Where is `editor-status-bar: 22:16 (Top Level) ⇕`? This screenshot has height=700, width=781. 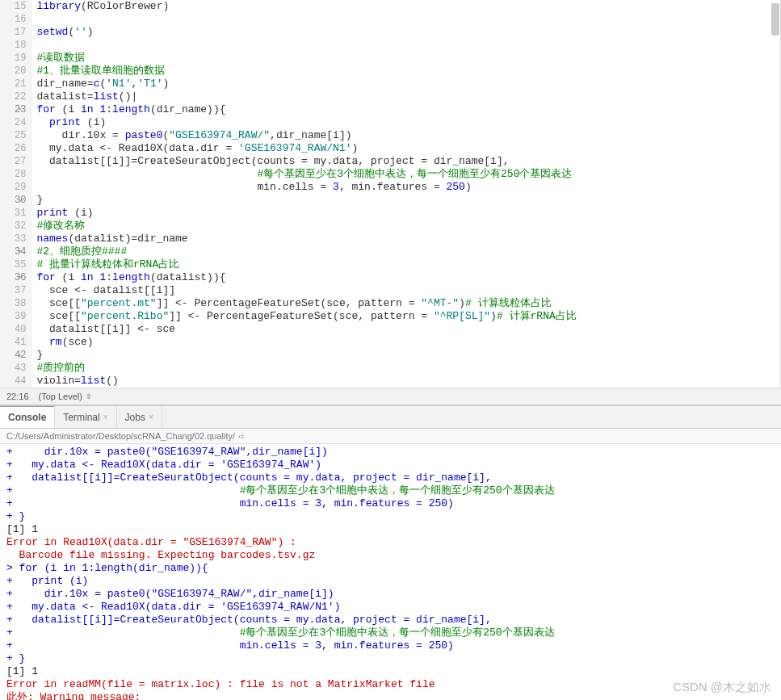
editor-status-bar: 22:16 (Top Level) ⇕ is located at coordinates (391, 396).